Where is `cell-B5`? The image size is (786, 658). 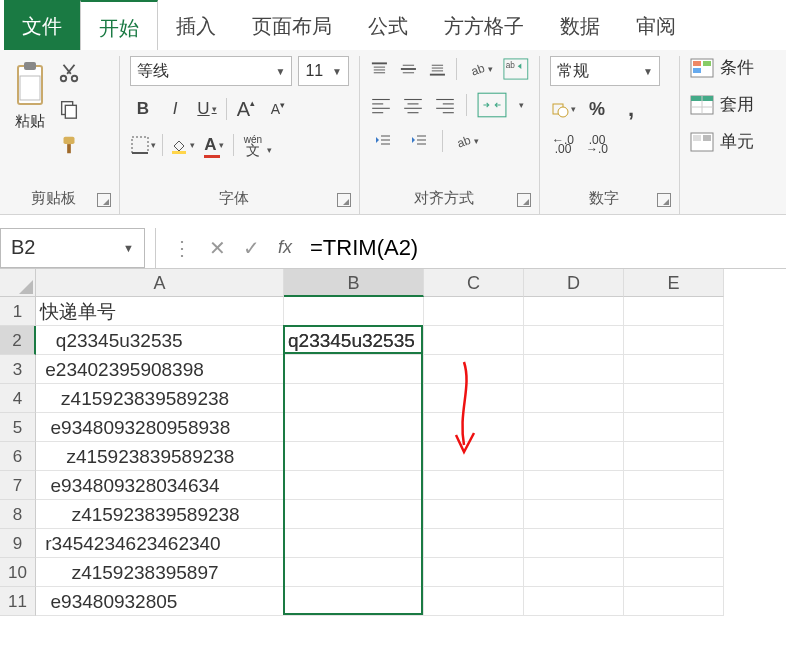 cell-B5 is located at coordinates (354, 428).